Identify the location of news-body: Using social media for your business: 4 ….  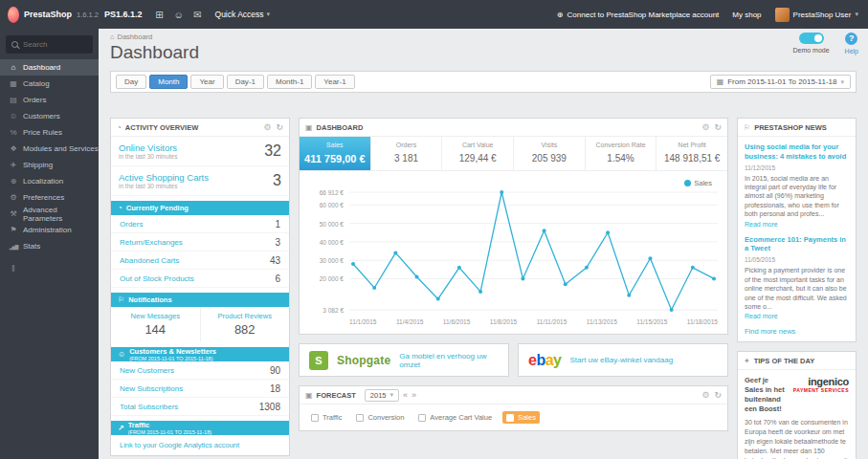
(796, 239).